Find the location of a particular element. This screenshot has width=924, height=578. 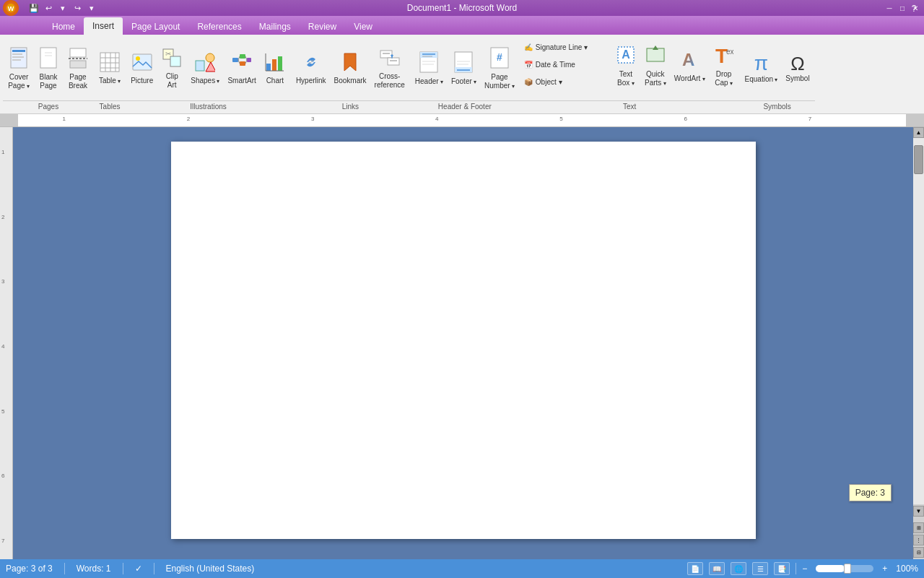

drop-cap-button: T ext DropCap is located at coordinates (724, 66).